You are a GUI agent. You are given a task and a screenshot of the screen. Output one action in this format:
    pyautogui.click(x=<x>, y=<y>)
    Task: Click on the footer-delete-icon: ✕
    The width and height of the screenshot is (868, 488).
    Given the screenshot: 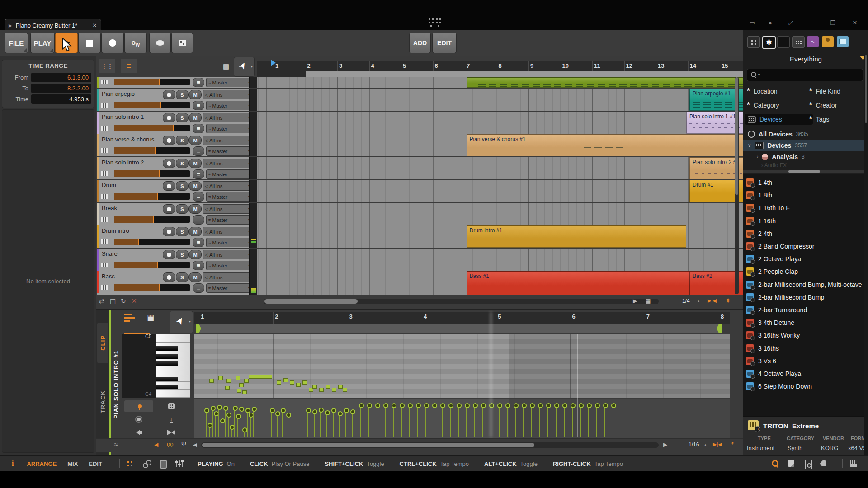 What is the action you would take?
    pyautogui.click(x=134, y=301)
    